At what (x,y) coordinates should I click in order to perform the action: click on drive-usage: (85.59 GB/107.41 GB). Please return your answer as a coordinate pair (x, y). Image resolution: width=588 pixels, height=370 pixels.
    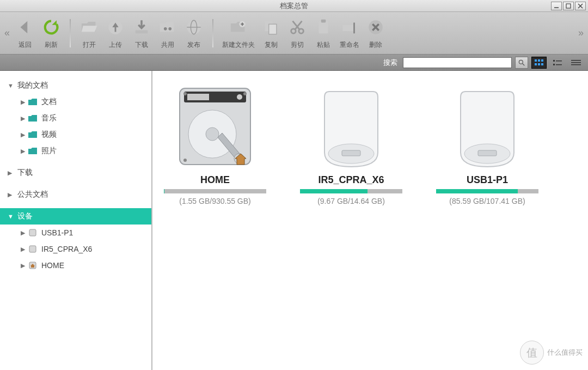
    Looking at the image, I should click on (487, 201).